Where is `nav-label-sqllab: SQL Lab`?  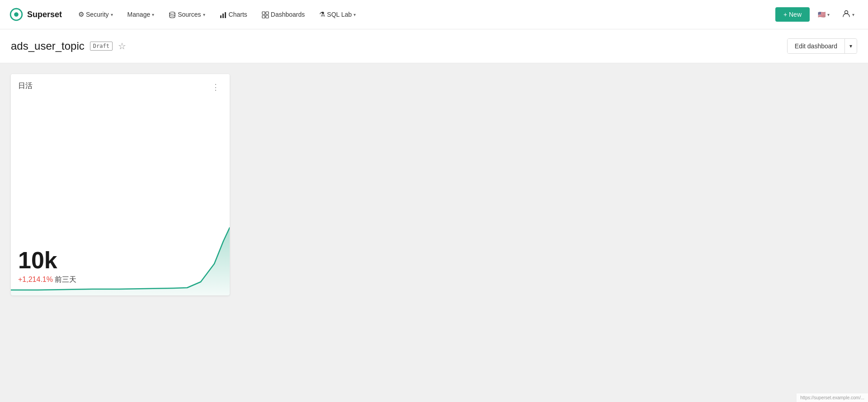 nav-label-sqllab: SQL Lab is located at coordinates (339, 14).